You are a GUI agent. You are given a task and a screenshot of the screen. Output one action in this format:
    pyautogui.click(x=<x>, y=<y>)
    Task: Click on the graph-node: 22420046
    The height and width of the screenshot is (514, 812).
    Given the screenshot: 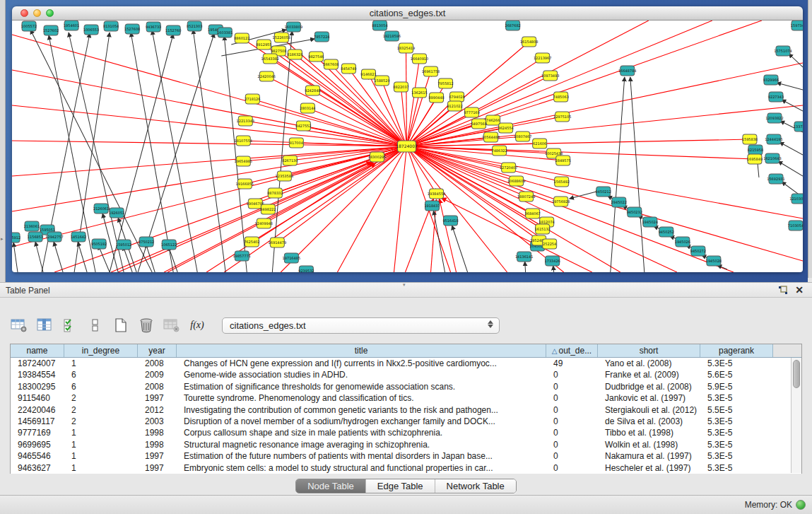 What is the action you would take?
    pyautogui.click(x=267, y=76)
    